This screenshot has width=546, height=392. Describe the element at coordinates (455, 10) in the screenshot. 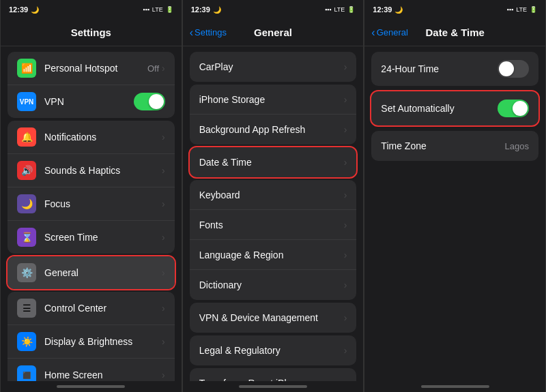

I see `status-bar-3: 12:39 🌙 ▪▪▪ LTE 🔋` at that location.